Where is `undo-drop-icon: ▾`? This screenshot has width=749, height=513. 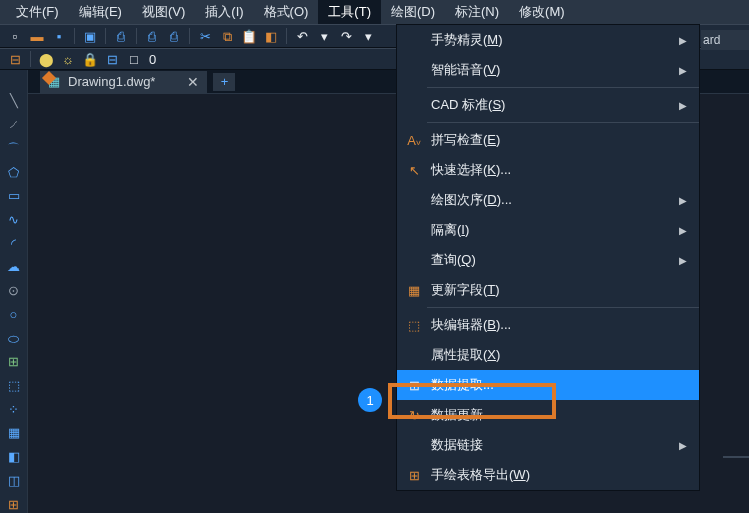
undo-drop-icon: ▾ is located at coordinates (324, 36).